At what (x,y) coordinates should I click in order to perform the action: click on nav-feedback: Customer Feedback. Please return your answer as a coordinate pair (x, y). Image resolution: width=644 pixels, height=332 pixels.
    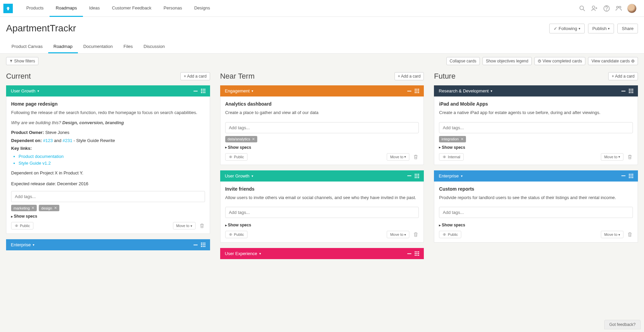
    Looking at the image, I should click on (131, 8).